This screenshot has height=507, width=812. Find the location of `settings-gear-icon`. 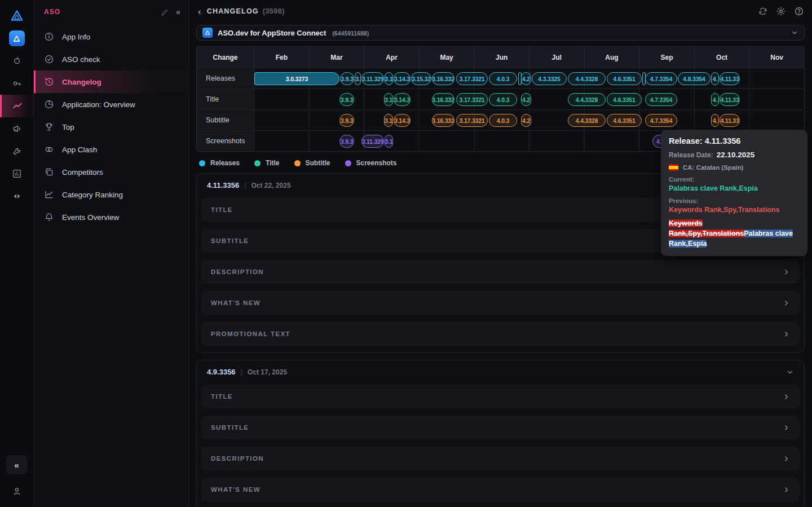

settings-gear-icon is located at coordinates (781, 11).